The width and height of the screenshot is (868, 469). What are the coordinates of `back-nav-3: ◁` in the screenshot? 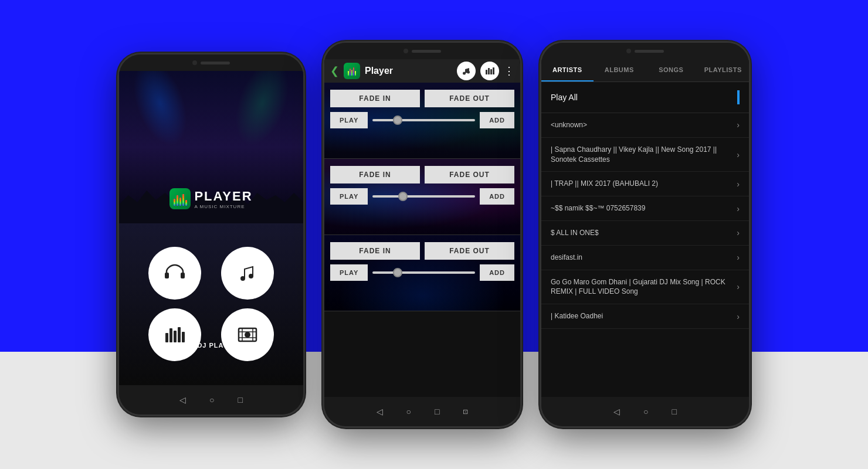 It's located at (617, 412).